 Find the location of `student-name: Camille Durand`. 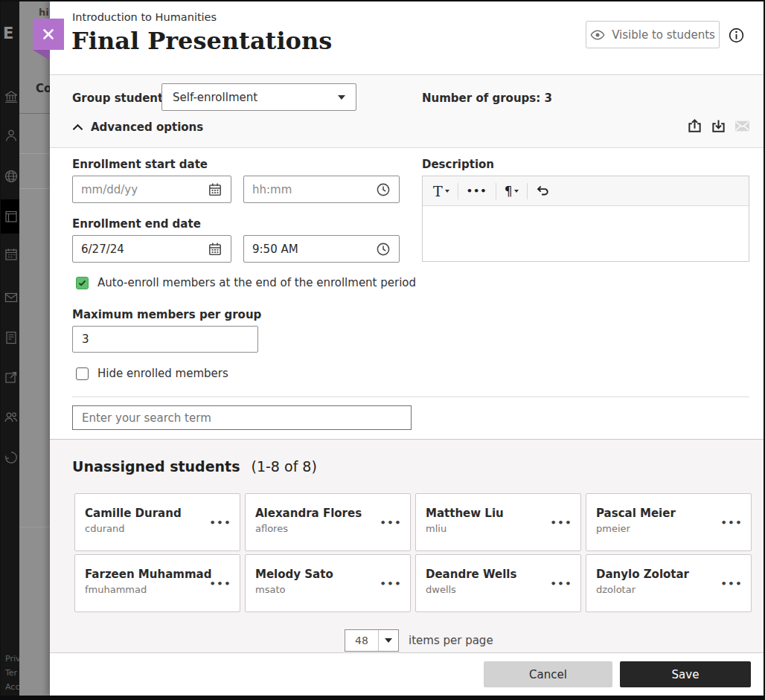

student-name: Camille Durand is located at coordinates (157, 513).